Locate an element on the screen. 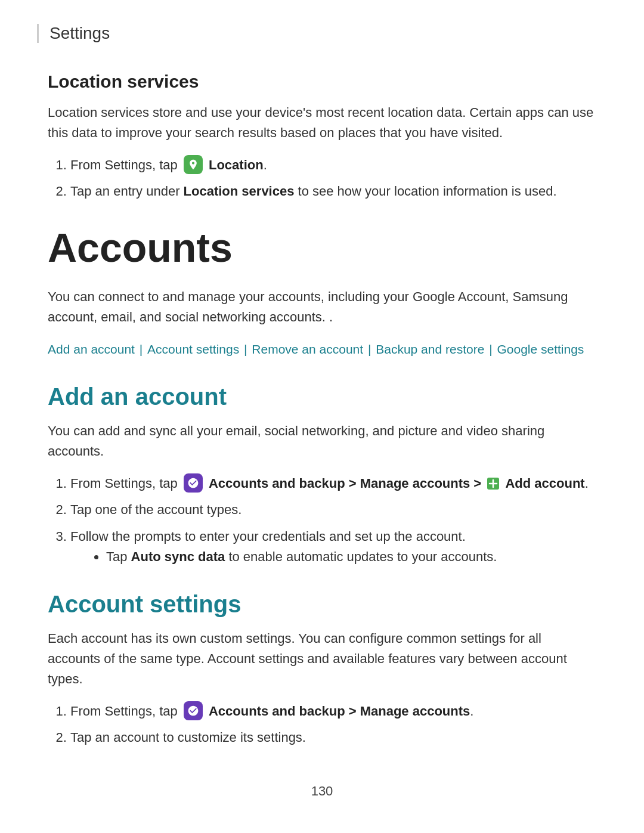 The image size is (644, 833). link-backup-restore: Backup and restore is located at coordinates (430, 349).